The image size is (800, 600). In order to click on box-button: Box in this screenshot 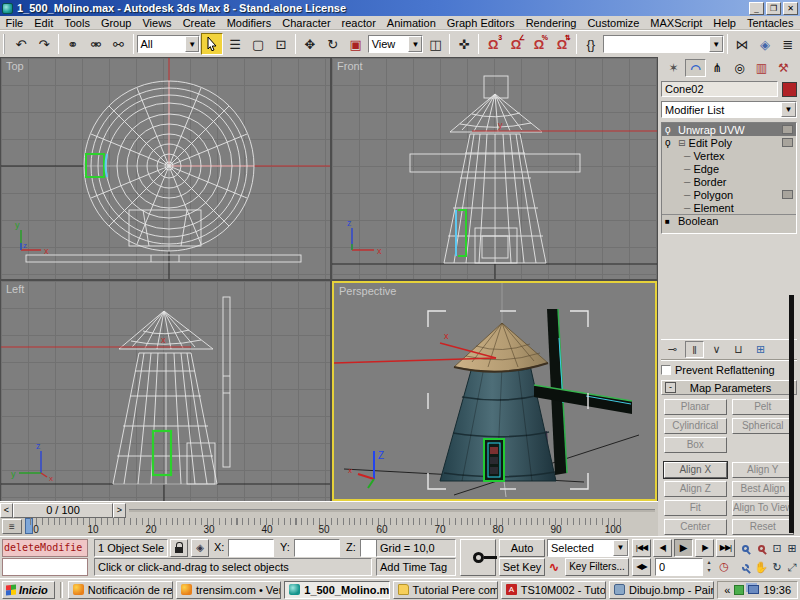, I will do `click(696, 445)`.